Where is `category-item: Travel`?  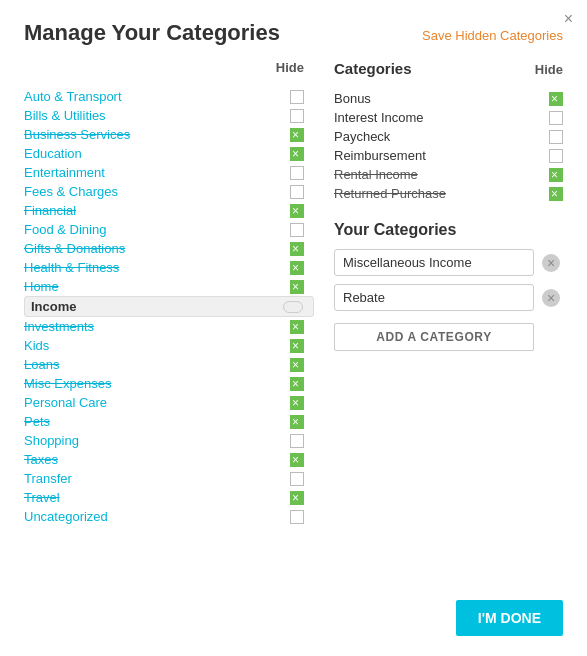
category-item: Travel is located at coordinates (169, 498).